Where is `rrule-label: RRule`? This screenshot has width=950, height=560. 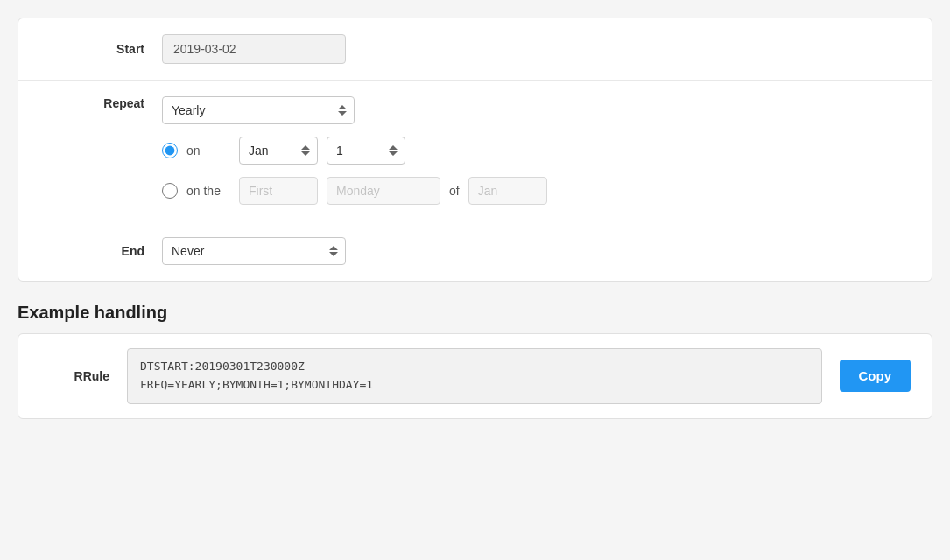
rrule-label: RRule is located at coordinates (74, 376).